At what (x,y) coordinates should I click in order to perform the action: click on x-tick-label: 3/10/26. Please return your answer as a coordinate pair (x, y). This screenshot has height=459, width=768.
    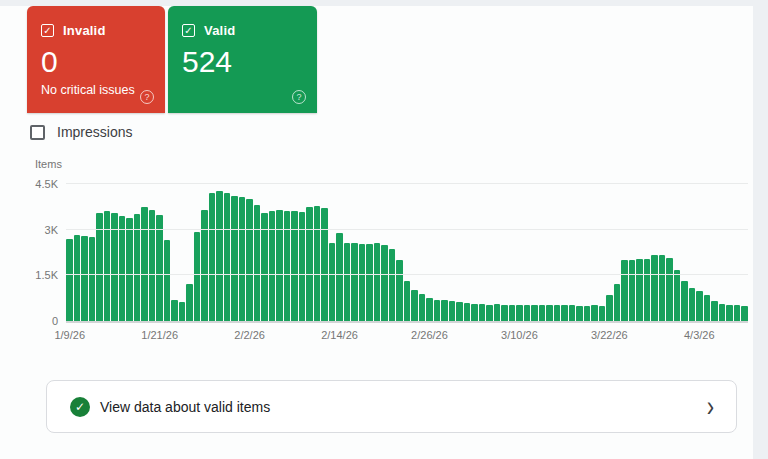
    Looking at the image, I should click on (520, 335).